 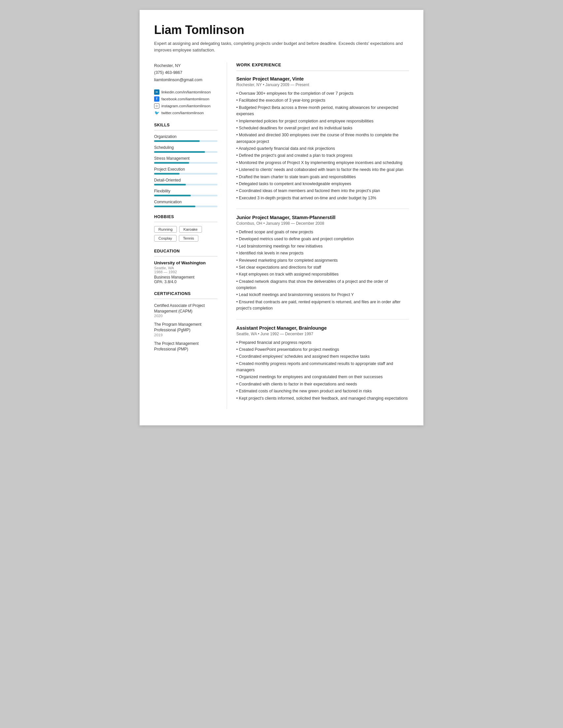 I want to click on skills-divider, so click(x=186, y=130).